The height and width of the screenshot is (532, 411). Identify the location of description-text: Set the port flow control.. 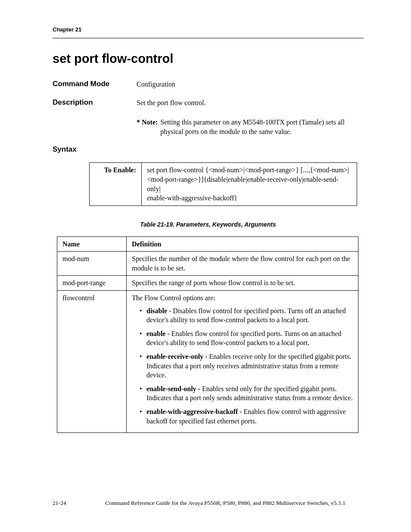
(250, 103).